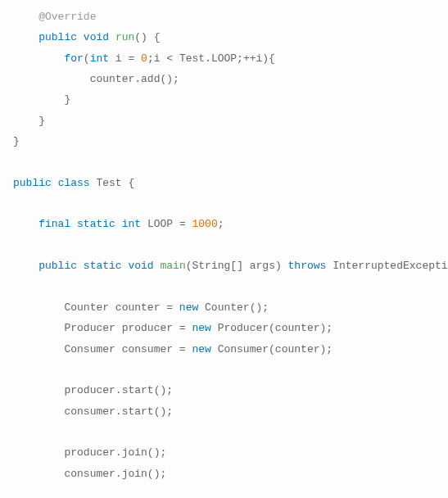 The width and height of the screenshot is (448, 498). Describe the element at coordinates (74, 59) in the screenshot. I see `keyword-for: for` at that location.